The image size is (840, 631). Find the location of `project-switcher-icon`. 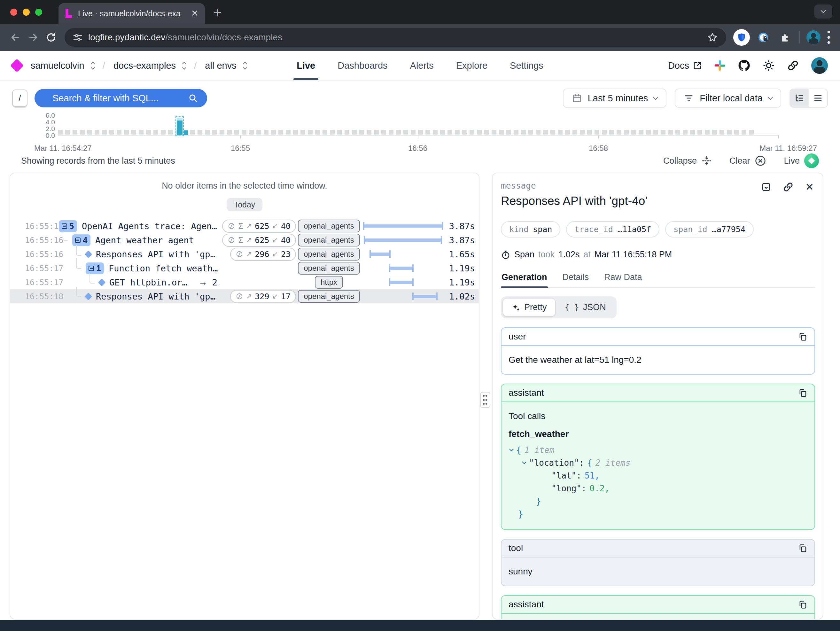

project-switcher-icon is located at coordinates (184, 66).